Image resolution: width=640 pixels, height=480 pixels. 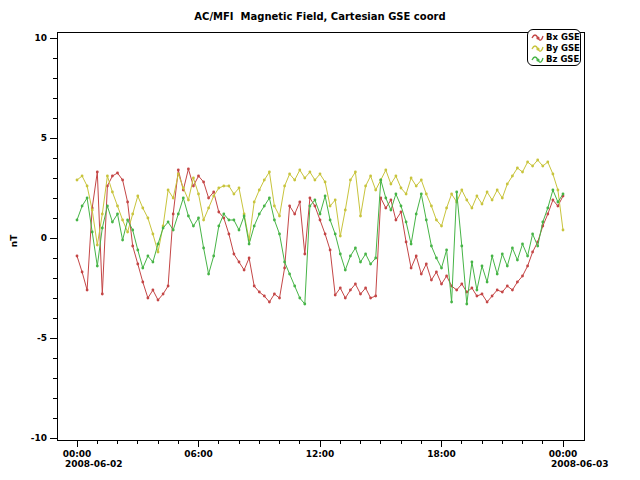 What do you see at coordinates (94, 464) in the screenshot?
I see `x-axis-date-label: 2008-06-02` at bounding box center [94, 464].